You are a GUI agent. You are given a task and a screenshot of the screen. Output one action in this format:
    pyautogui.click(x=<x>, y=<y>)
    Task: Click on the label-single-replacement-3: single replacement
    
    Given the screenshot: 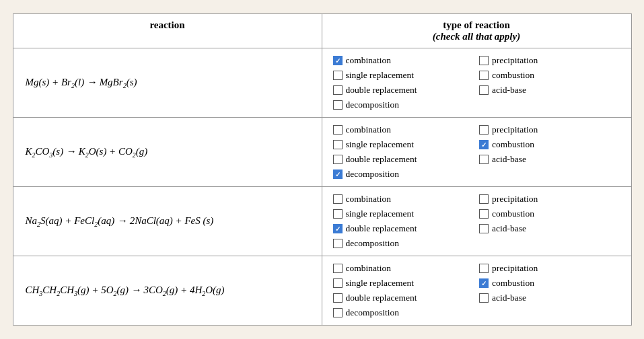 What is the action you would take?
    pyautogui.click(x=380, y=214)
    